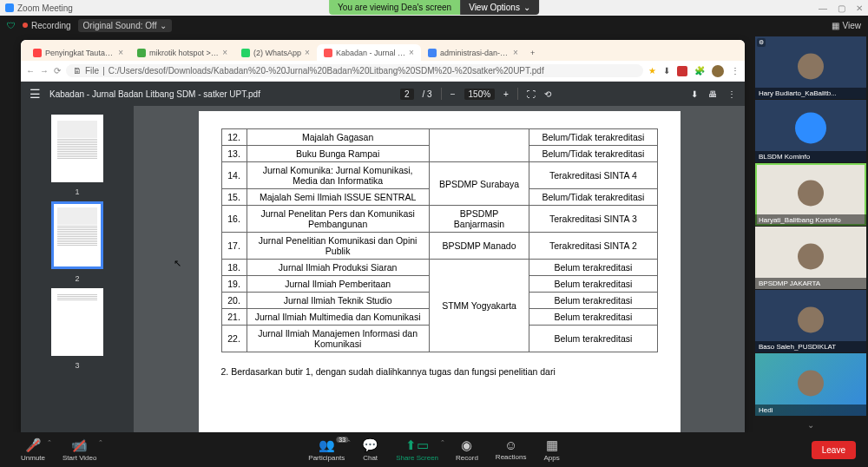  What do you see at coordinates (92, 71) in the screenshot?
I see `url-prefix: File` at bounding box center [92, 71].